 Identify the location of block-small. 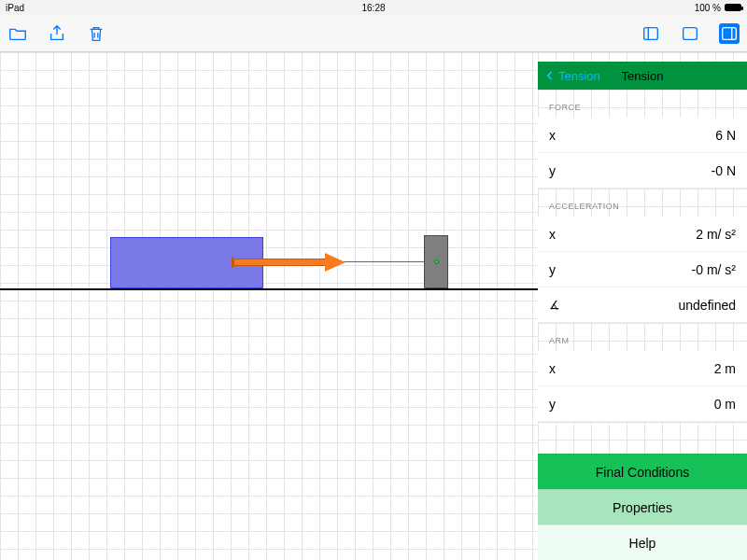
(436, 261).